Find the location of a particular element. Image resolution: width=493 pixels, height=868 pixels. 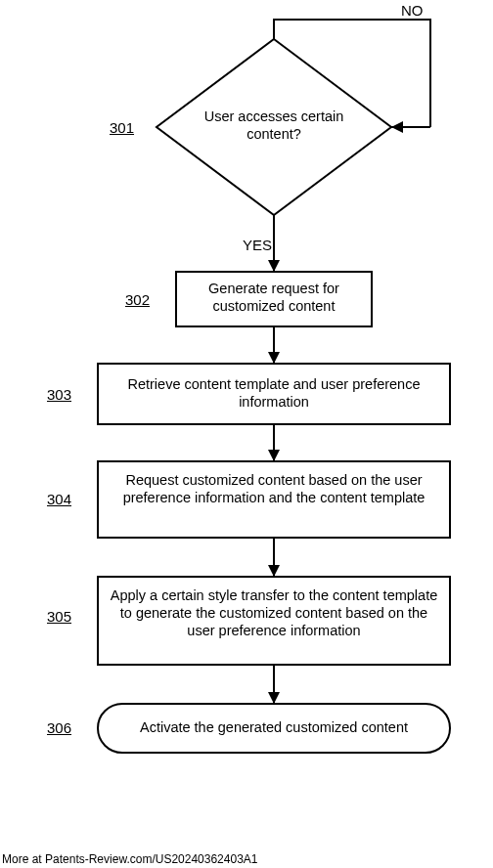

no-label: NO is located at coordinates (413, 10).